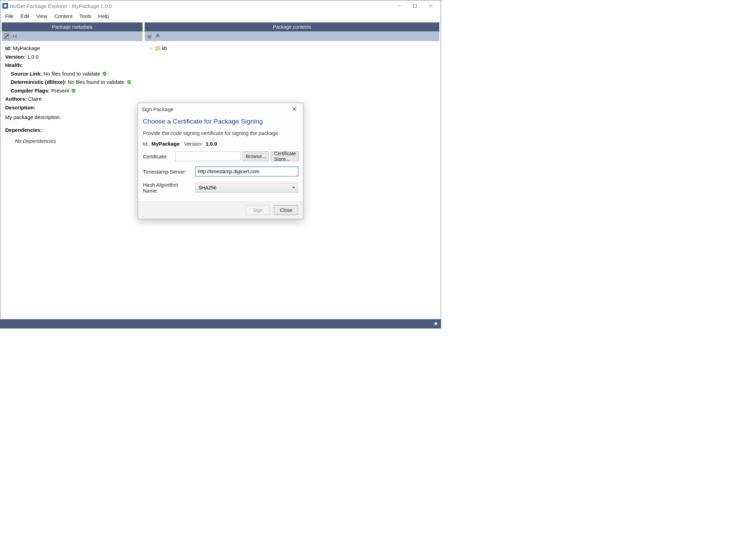 This screenshot has height=560, width=752. What do you see at coordinates (42, 16) in the screenshot?
I see `menu-view: View` at bounding box center [42, 16].